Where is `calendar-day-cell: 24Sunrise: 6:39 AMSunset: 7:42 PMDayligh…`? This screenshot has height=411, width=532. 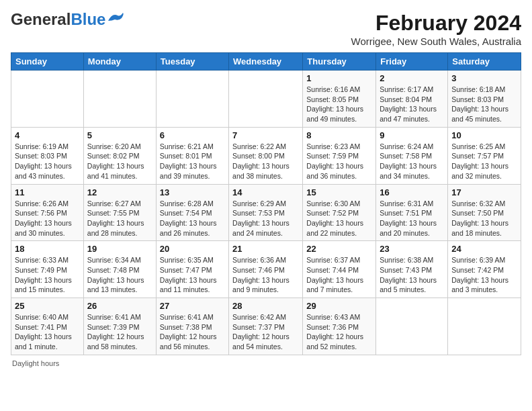
calendar-day-cell: 24Sunrise: 6:39 AMSunset: 7:42 PMDayligh… is located at coordinates (485, 270).